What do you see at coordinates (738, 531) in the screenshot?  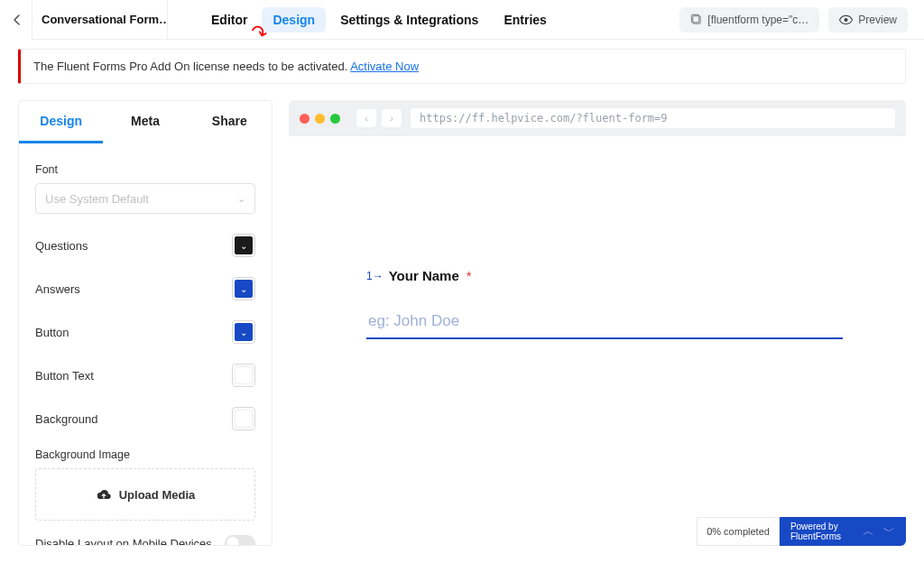 I see `progress-indicator: 0% completed` at bounding box center [738, 531].